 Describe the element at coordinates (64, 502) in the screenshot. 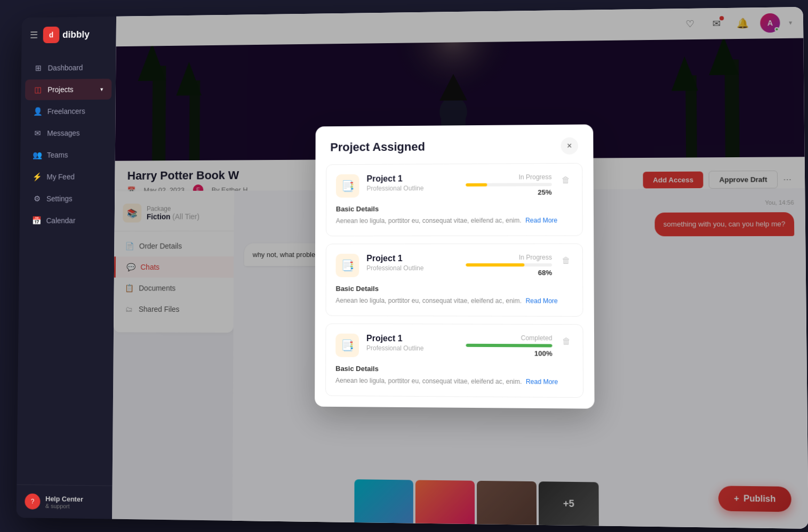

I see `help-center-item: ? Help Center & support` at that location.